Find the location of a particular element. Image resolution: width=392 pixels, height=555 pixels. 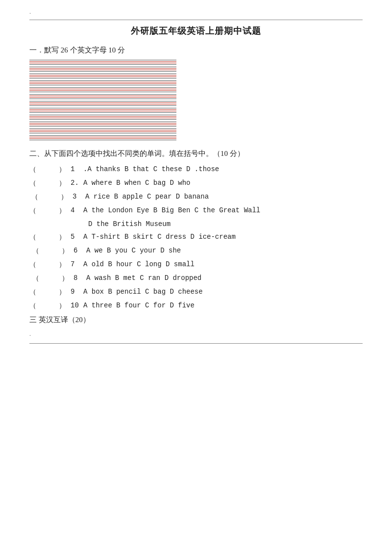

paren-left-8: （ is located at coordinates (34, 278).